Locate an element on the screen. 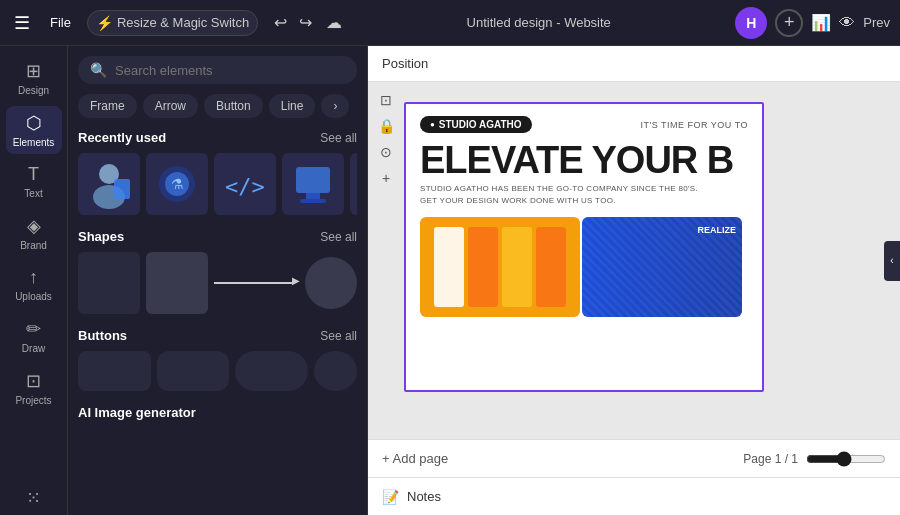 The height and width of the screenshot is (515, 900). shape-circle is located at coordinates (331, 283).